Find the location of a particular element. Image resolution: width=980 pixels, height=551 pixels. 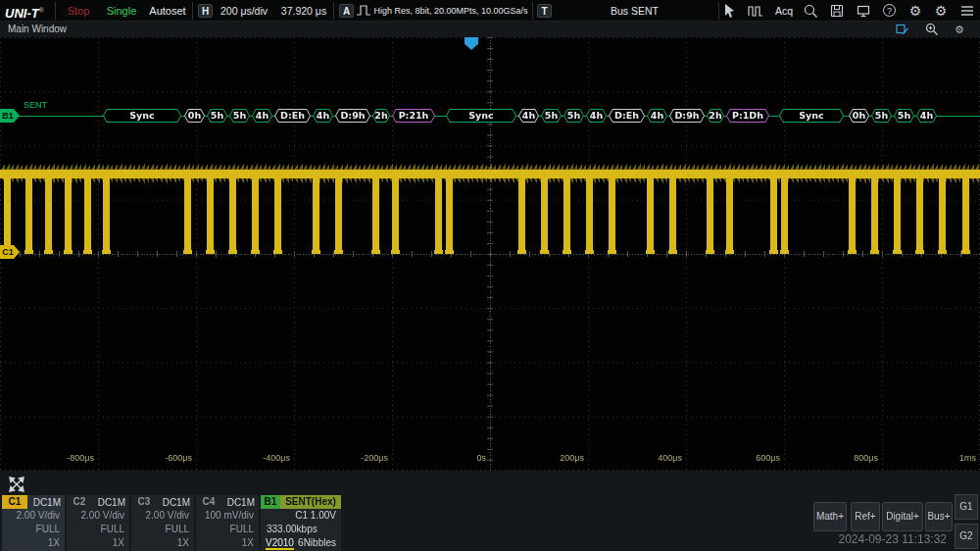

single-button: Single is located at coordinates (122, 11).